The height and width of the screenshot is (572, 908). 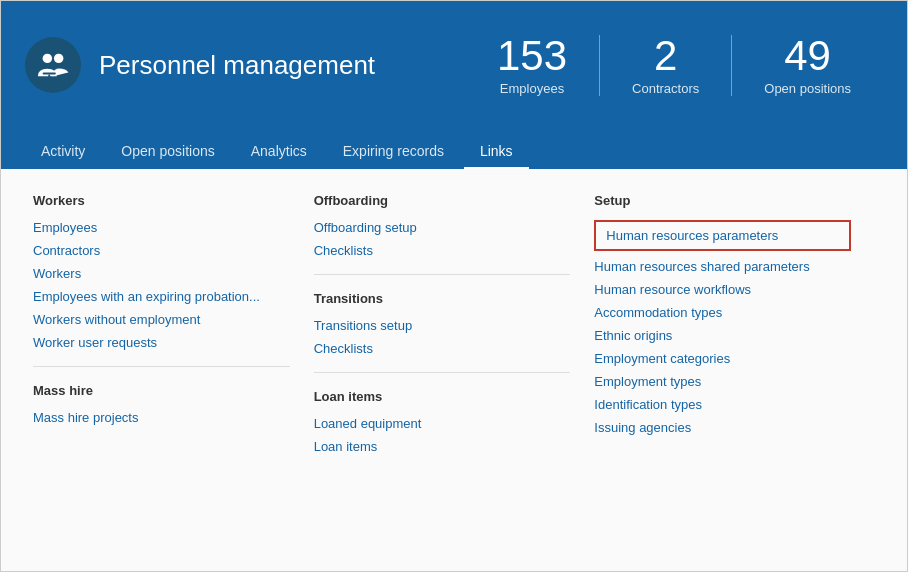 I want to click on offboarding-column: Offboarding Offboarding setup Checklists…, so click(x=454, y=328).